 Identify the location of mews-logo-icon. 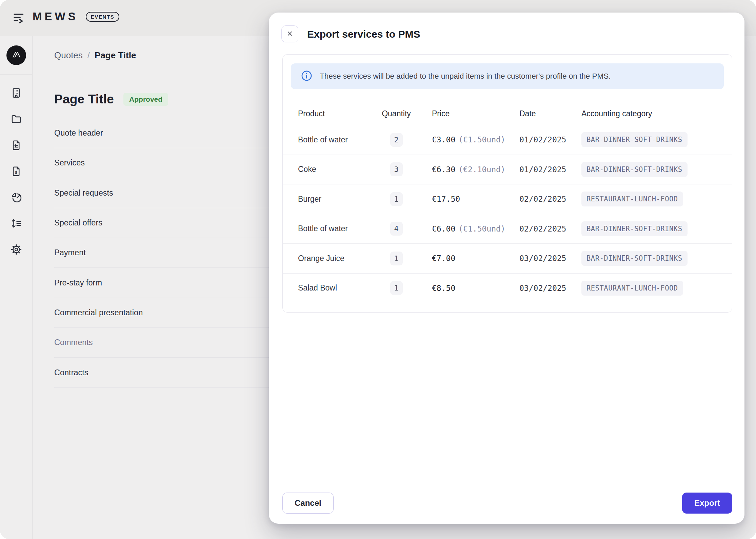
(16, 55).